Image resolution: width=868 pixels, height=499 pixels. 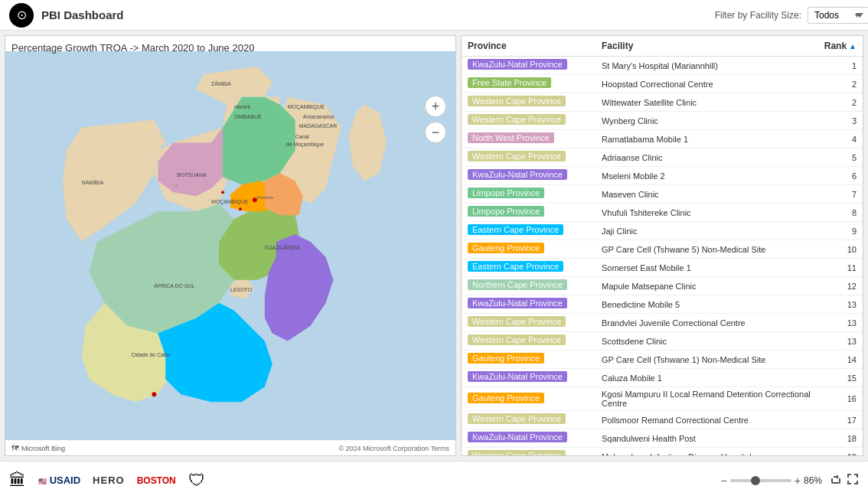 What do you see at coordinates (813, 481) in the screenshot?
I see `zoom-percent: 86%` at bounding box center [813, 481].